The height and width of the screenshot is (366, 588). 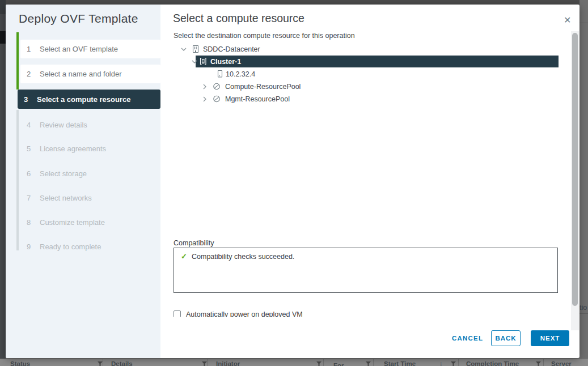 What do you see at coordinates (228, 363) in the screenshot?
I see `column-initiator: Initiator` at bounding box center [228, 363].